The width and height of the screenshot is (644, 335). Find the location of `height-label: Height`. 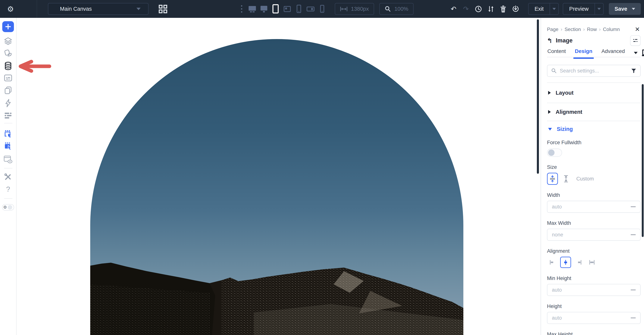

height-label: Height is located at coordinates (594, 306).